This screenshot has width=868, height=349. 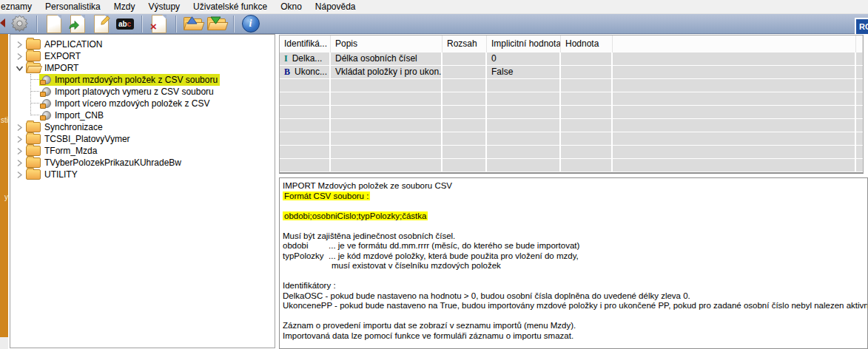 What do you see at coordinates (87, 139) in the screenshot?
I see `tree-item-label: TCSBI_PlatovyVymer` at bounding box center [87, 139].